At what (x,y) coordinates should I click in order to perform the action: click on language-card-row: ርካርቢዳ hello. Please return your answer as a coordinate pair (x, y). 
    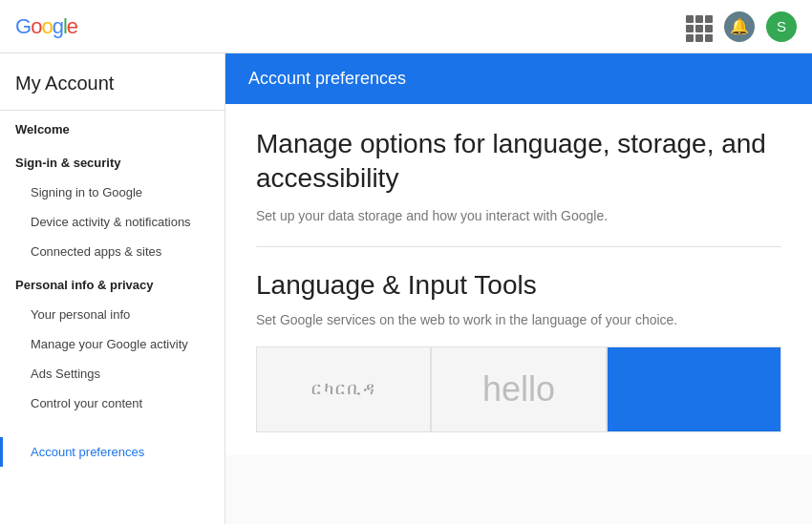
    Looking at the image, I should click on (519, 389).